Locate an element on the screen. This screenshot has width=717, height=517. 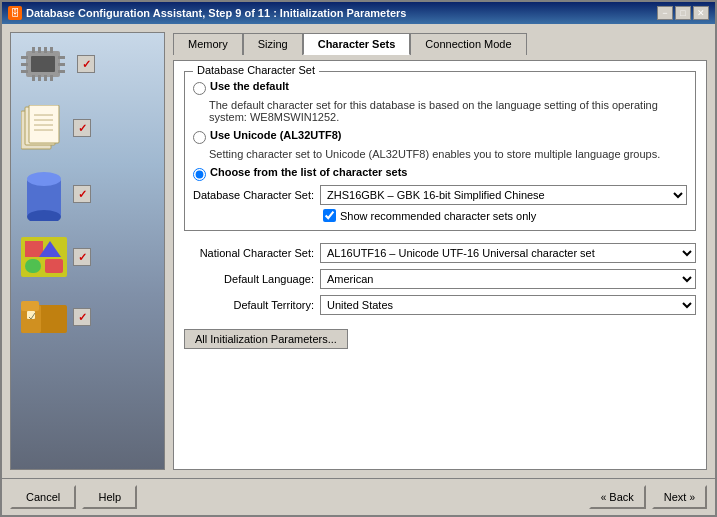
back-label: Back is located at coordinates (621, 497).